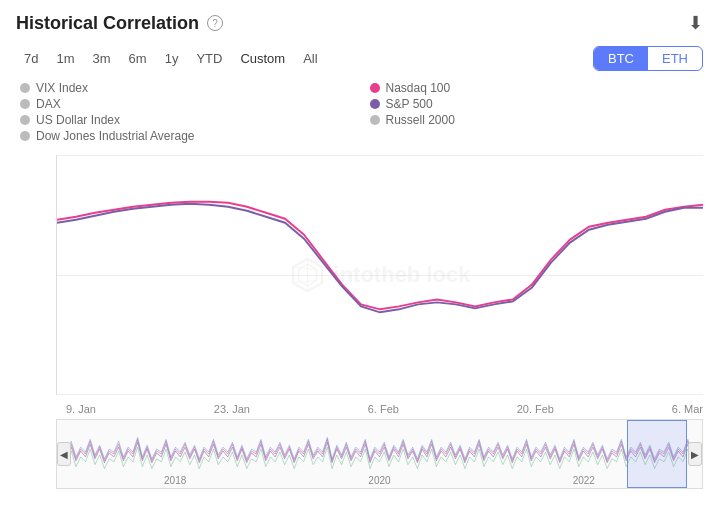  I want to click on legend-item-sp500: S&P 500, so click(535, 104).